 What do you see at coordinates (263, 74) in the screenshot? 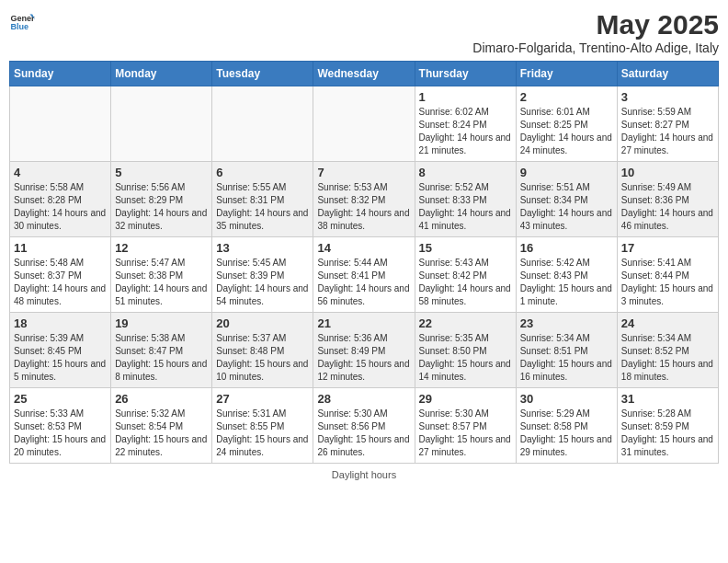
I see `col-tuesday: Tuesday` at bounding box center [263, 74].